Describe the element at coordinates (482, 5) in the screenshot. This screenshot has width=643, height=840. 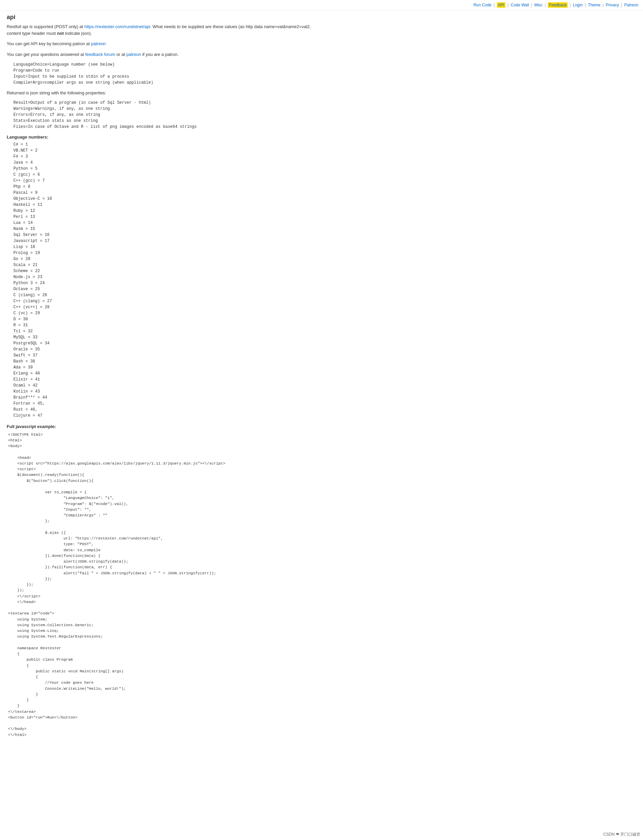
I see `nav-run-code: Run Code` at that location.